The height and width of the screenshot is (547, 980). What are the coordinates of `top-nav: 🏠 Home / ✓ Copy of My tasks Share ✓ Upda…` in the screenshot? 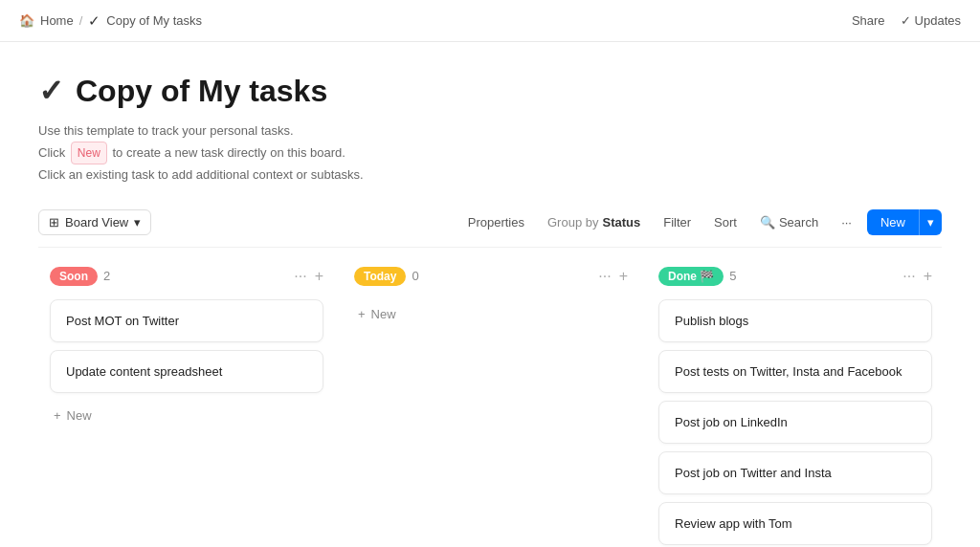 It's located at (490, 21).